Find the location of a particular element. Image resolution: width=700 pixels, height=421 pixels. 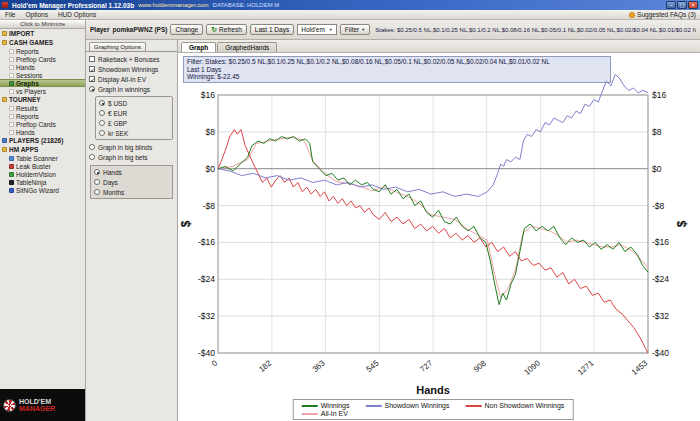

sidebar-item-leak-buster: Leak Buster is located at coordinates (42, 166).